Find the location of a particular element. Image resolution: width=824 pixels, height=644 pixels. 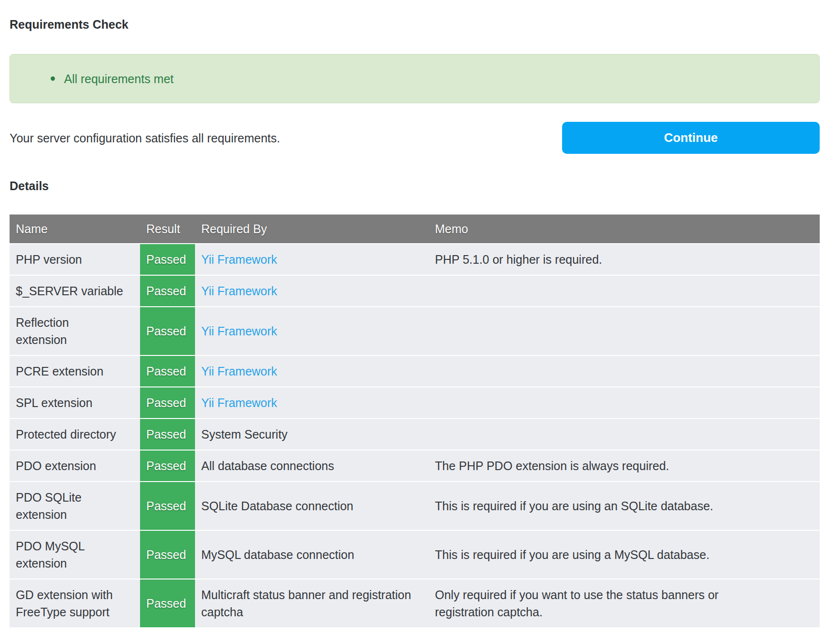

requirement-name: PDO extension is located at coordinates (75, 466).